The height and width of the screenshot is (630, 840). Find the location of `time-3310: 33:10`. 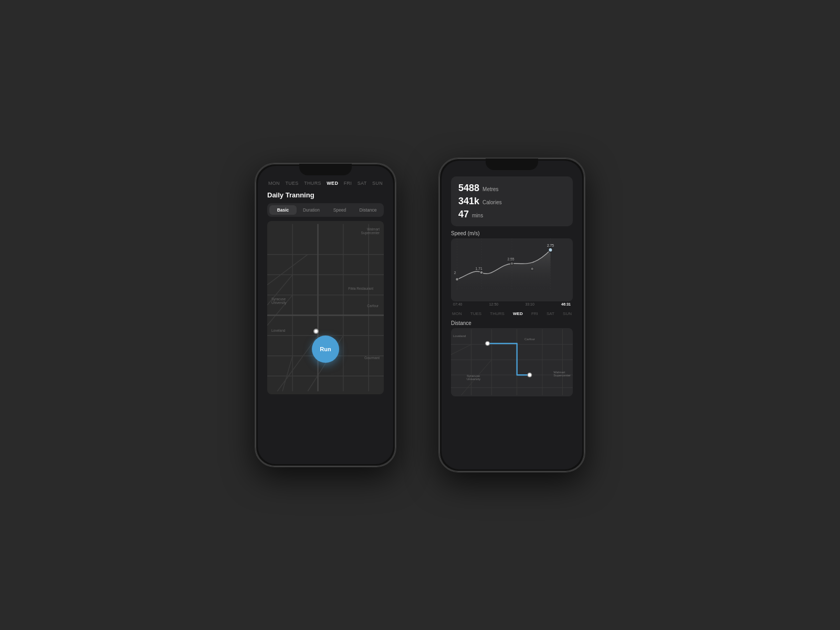

time-3310: 33:10 is located at coordinates (530, 304).